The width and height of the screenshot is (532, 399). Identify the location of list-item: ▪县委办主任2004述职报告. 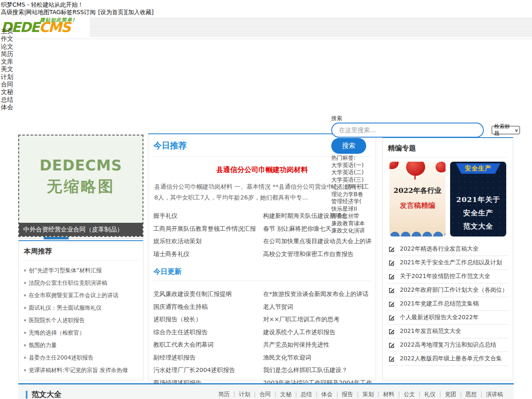
(81, 357).